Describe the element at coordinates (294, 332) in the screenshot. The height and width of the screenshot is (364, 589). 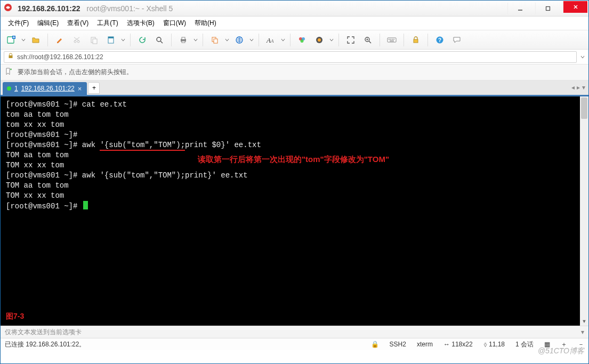
I see `send-bar: 仅将文本发送到当前选项卡 ▾` at that location.